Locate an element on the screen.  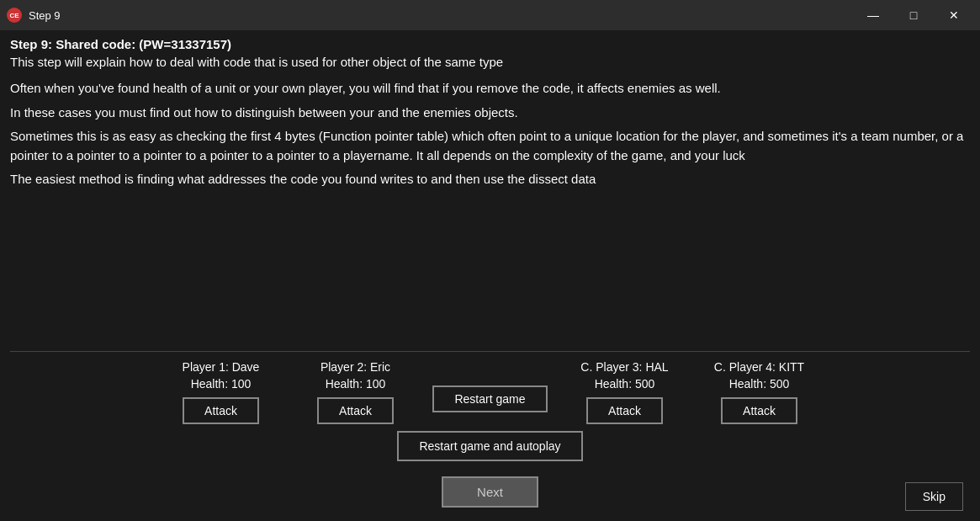
bottom-nav: Next Skip is located at coordinates (490, 492).